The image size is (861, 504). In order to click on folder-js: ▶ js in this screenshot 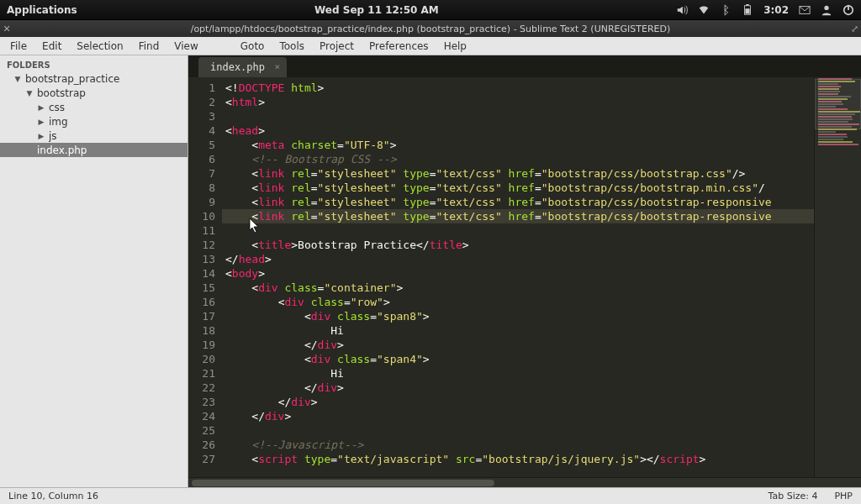, I will do `click(94, 136)`.